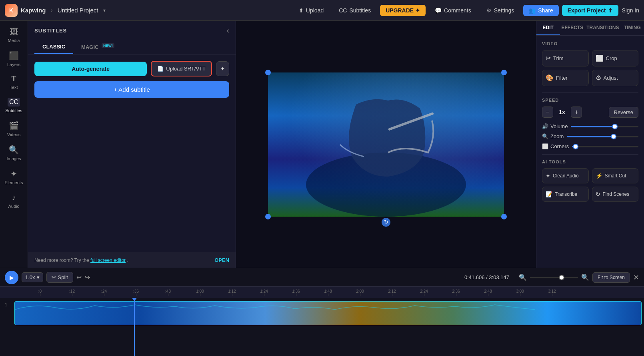 This screenshot has width=644, height=356. I want to click on zoom-slider-timeline, so click(554, 278).